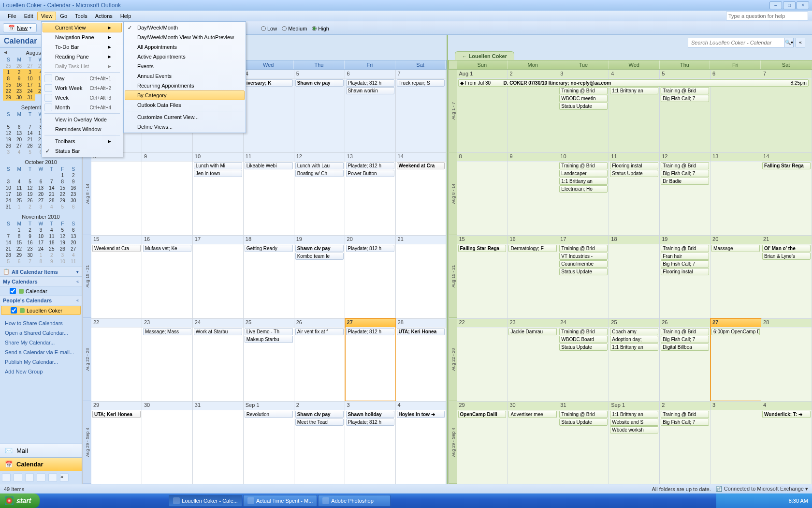 This screenshot has height=508, width=812. I want to click on folders-icon, so click(41, 478).